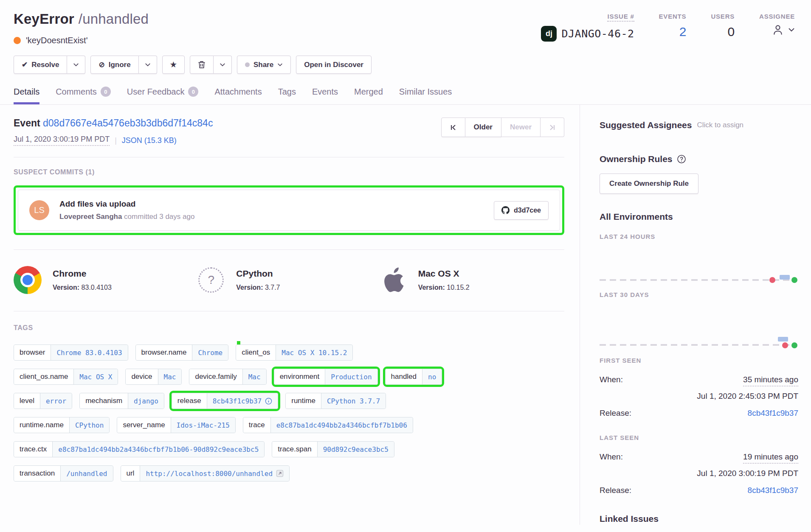 The height and width of the screenshot is (532, 811). I want to click on last-24-hours-chart, so click(698, 269).